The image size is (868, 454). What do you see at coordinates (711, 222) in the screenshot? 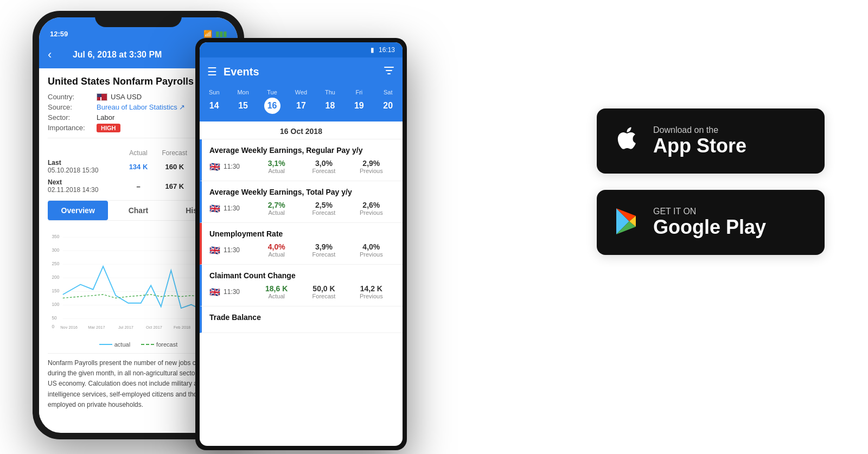
I see `google-play-button: GET IT ON Google Play` at bounding box center [711, 222].